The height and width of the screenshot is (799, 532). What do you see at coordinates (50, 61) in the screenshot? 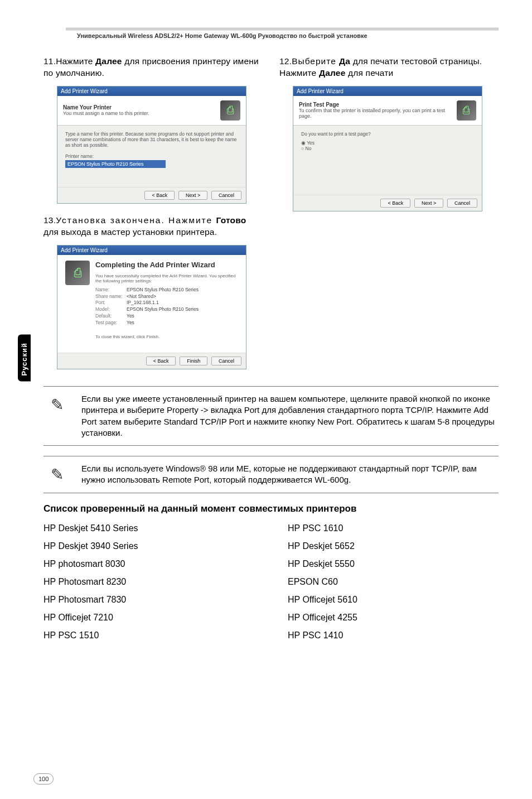
I see `step-11-num: 11.` at bounding box center [50, 61].